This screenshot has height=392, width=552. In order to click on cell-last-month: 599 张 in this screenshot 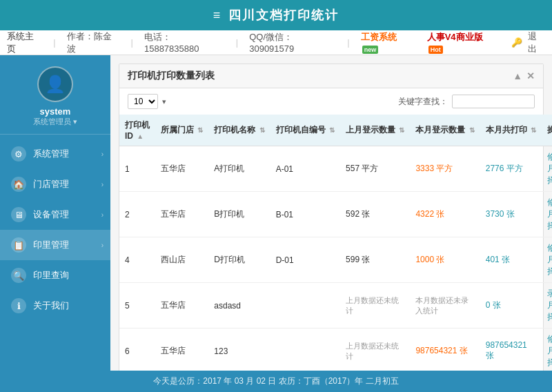, I will do `click(375, 260)`.